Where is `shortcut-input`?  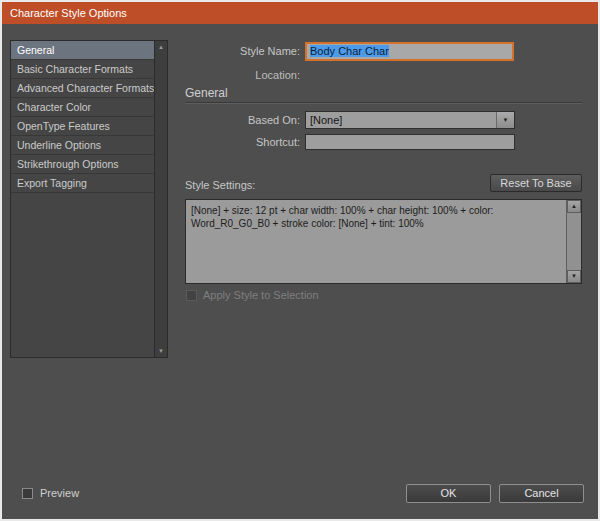
shortcut-input is located at coordinates (410, 142).